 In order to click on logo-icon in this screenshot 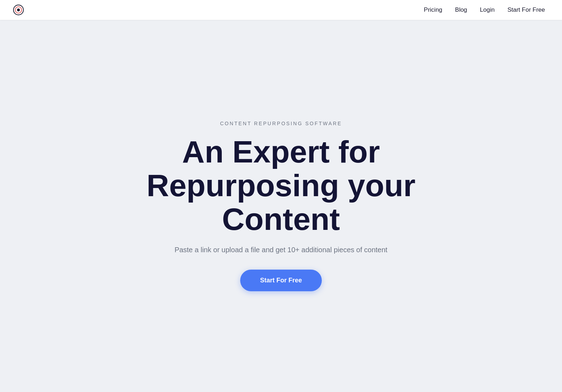, I will do `click(18, 10)`.